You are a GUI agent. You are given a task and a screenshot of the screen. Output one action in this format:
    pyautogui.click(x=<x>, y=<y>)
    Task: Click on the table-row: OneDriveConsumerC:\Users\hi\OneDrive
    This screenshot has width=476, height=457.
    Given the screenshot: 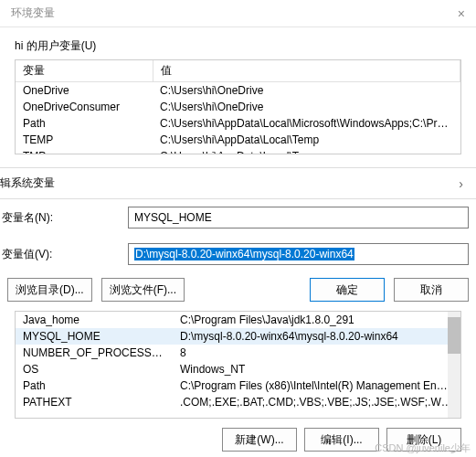 What is the action you would take?
    pyautogui.click(x=238, y=107)
    